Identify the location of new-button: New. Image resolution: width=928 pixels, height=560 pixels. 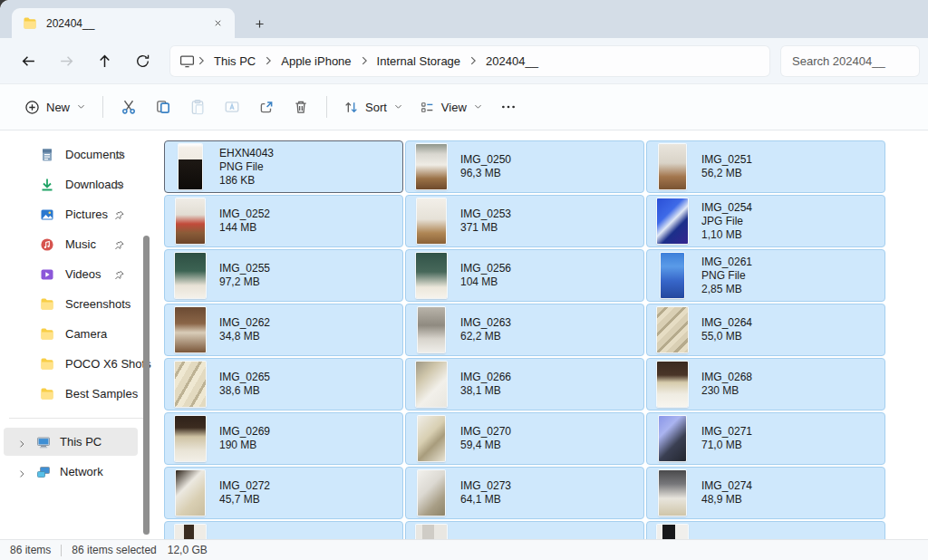
(55, 107).